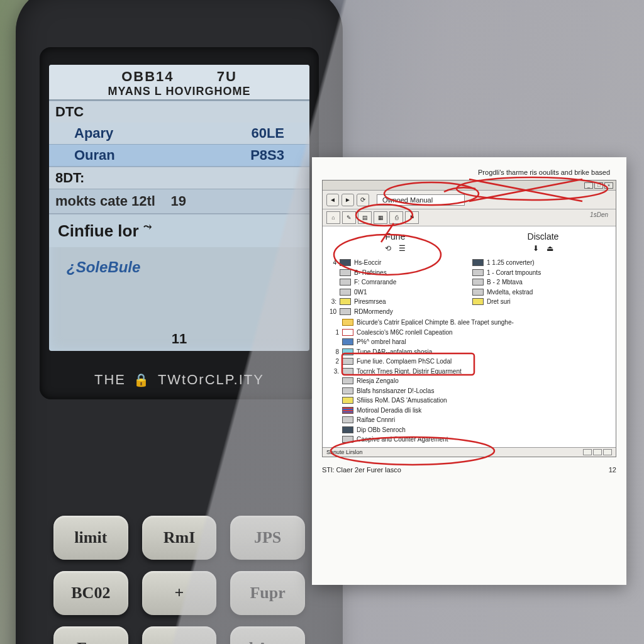 The height and width of the screenshot is (644, 644). I want to click on tool-5: ⎙, so click(396, 218).